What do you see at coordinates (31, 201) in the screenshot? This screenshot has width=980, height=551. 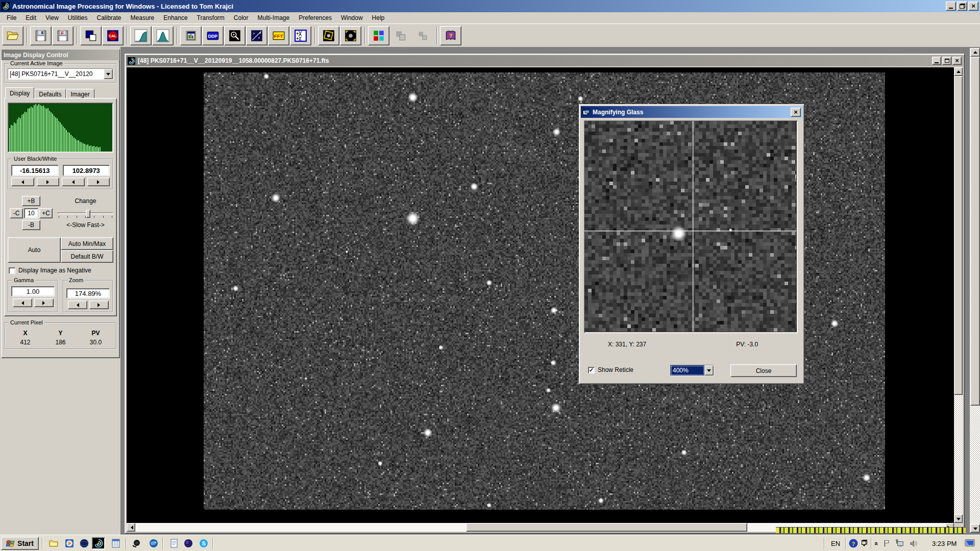 I see `plus-b-button: +B` at bounding box center [31, 201].